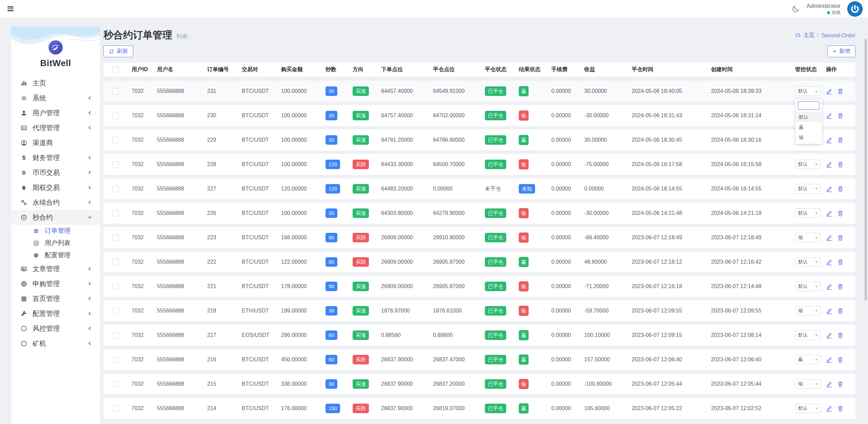 Image resolution: width=868 pixels, height=424 pixels. Describe the element at coordinates (796, 9) in the screenshot. I see `dark-mode-moon-icon` at that location.